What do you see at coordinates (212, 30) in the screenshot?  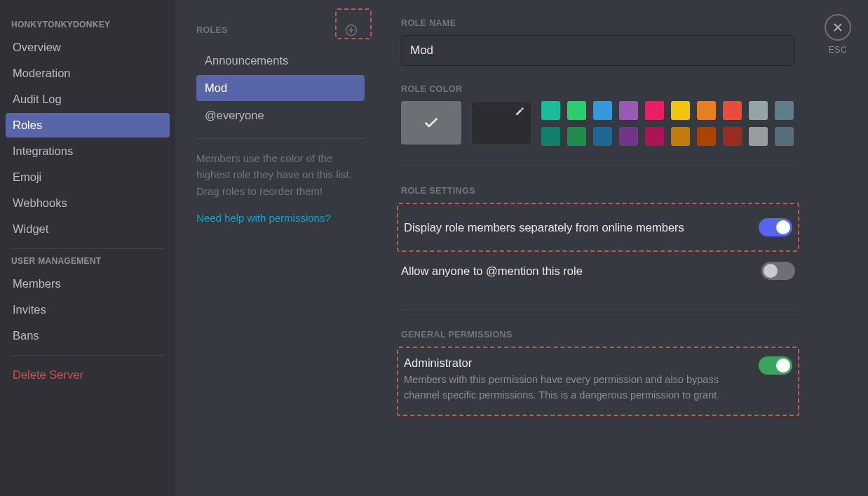 I see `roles-column-title: ROLES` at bounding box center [212, 30].